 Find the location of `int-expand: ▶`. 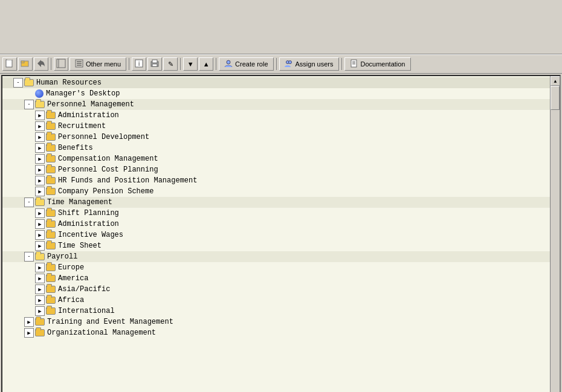

int-expand: ▶ is located at coordinates (40, 311).